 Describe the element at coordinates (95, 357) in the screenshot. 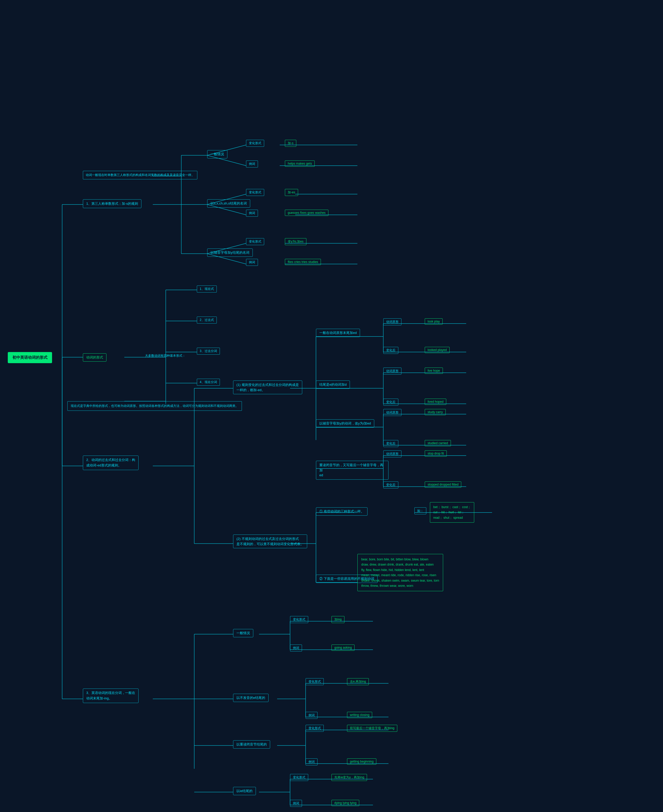

I see `branch-verb-form: 动词的形式` at that location.